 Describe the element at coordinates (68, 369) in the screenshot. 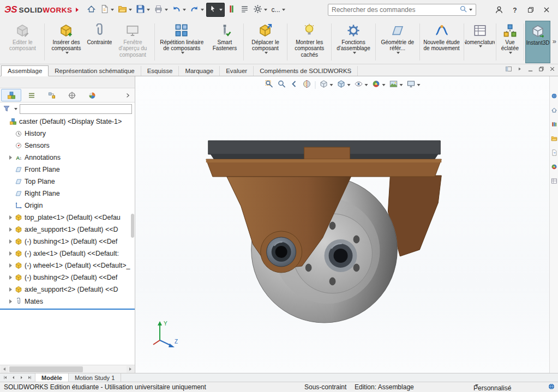

I see `tree-horizontal-scrollbar` at that location.